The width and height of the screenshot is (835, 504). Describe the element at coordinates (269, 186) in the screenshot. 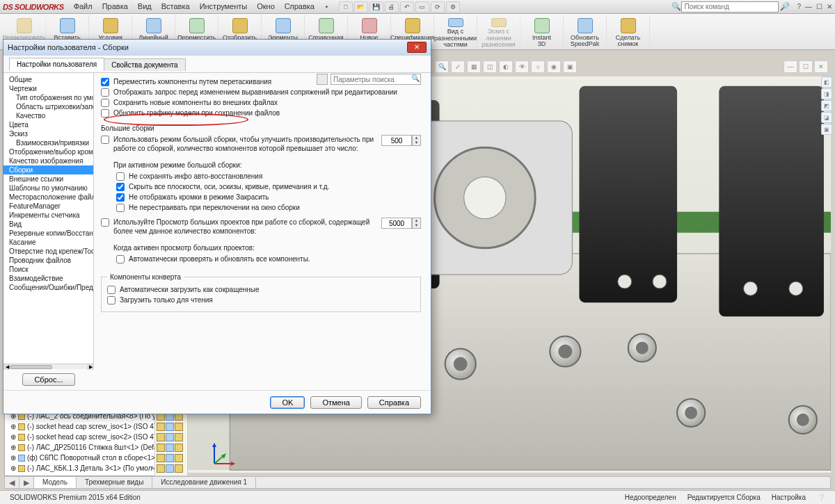

I see `opt-hide-all: Скрыть все плоскости, оси, эскизы, кривы…` at that location.